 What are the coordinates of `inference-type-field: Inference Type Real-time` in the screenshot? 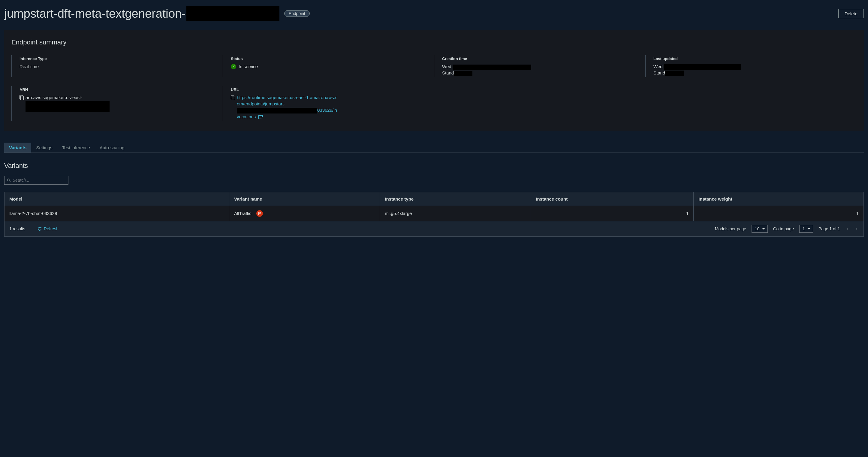 It's located at (117, 66).